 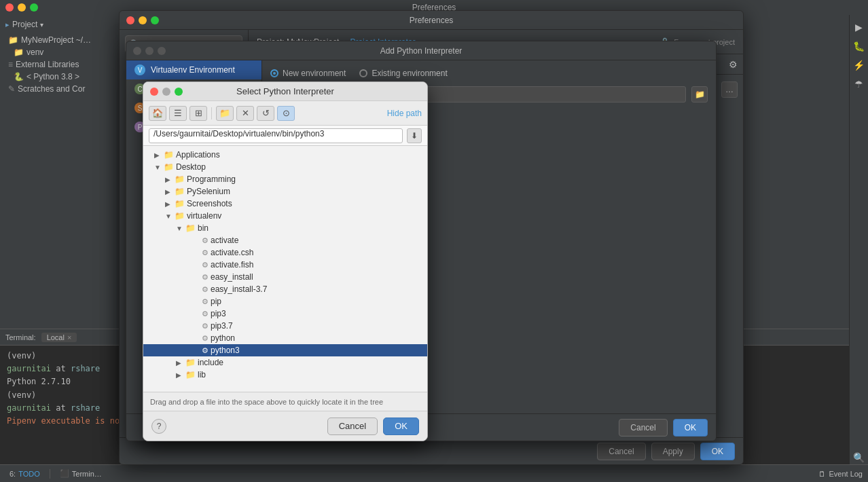 I want to click on add-interp-maximize-button, so click(x=162, y=51).